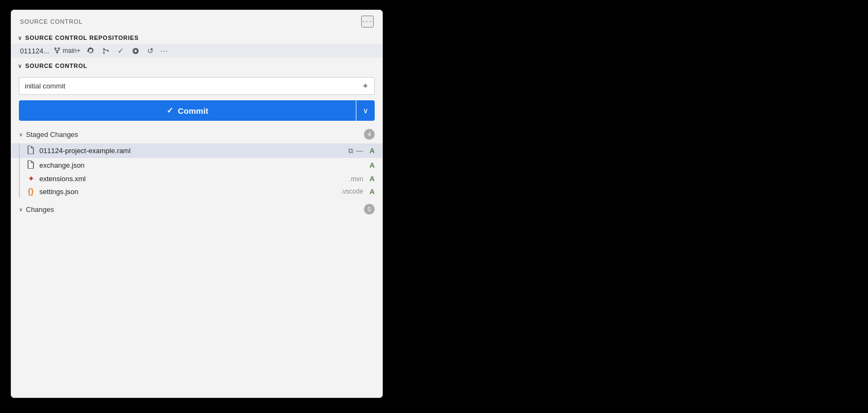 The image size is (868, 413). I want to click on sync-icon, so click(91, 51).